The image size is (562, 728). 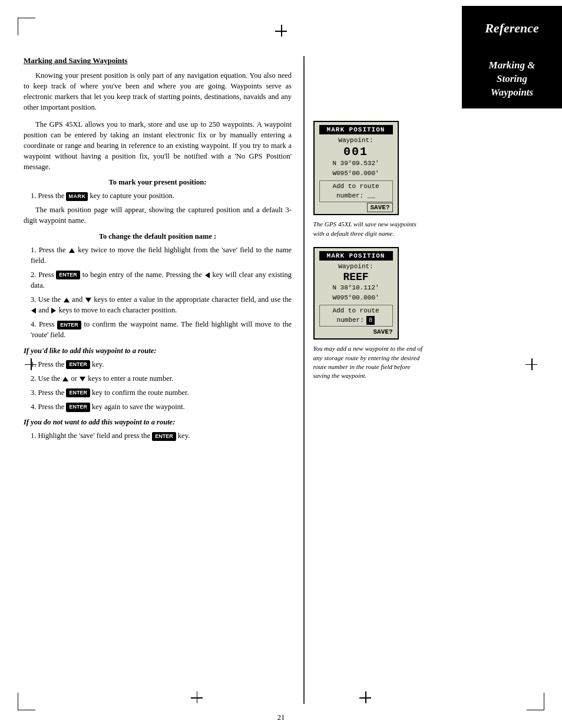 What do you see at coordinates (197, 697) in the screenshot?
I see `crosshair-bottom-left` at bounding box center [197, 697].